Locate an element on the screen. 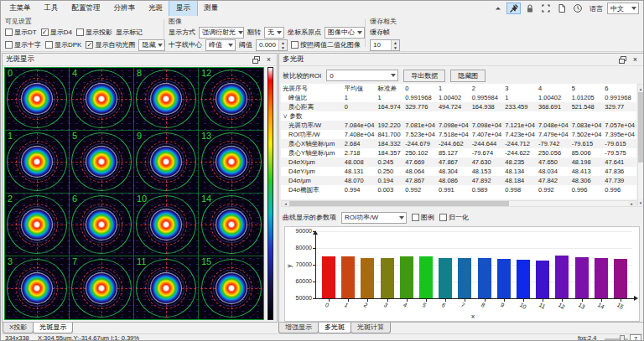 The image size is (644, 341). origin-select: 图像中心 is located at coordinates (345, 33).